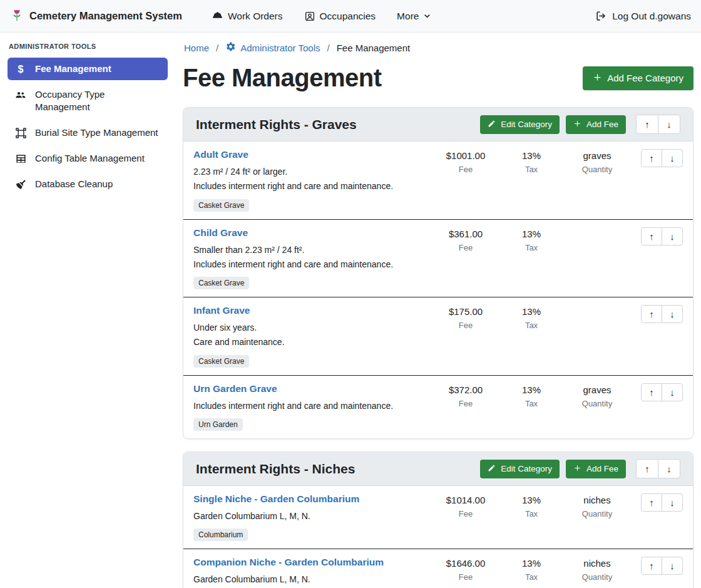 The width and height of the screenshot is (701, 588). What do you see at coordinates (312, 336) in the screenshot?
I see `fee-details: Infant Grave Under six years. Care and m…` at bounding box center [312, 336].